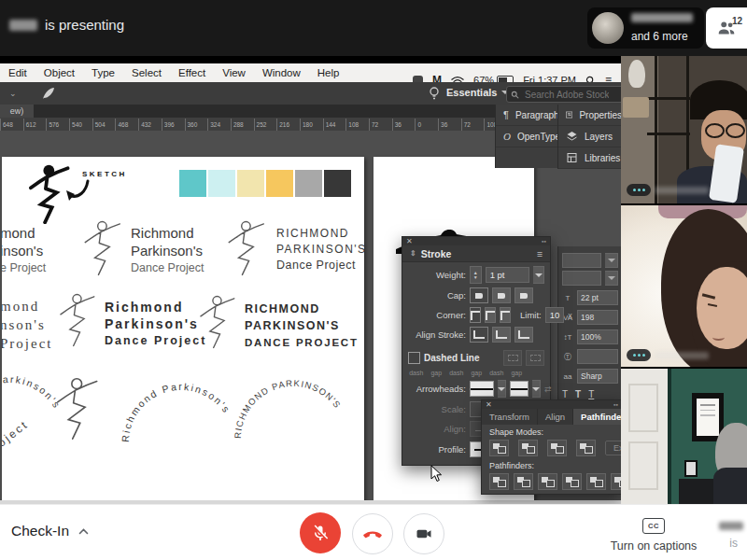 The width and height of the screenshot is (747, 560). I want to click on ruler-tick: 540, so click(80, 125).